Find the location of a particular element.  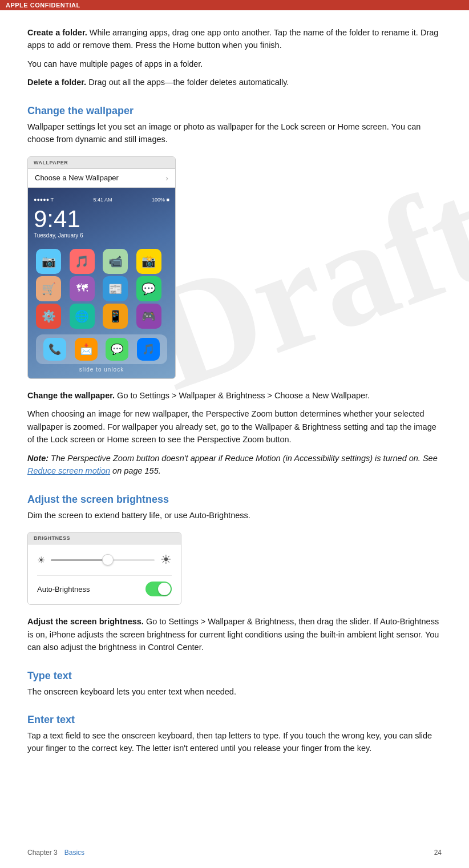

dock-icon-1: 📞 is located at coordinates (55, 349).